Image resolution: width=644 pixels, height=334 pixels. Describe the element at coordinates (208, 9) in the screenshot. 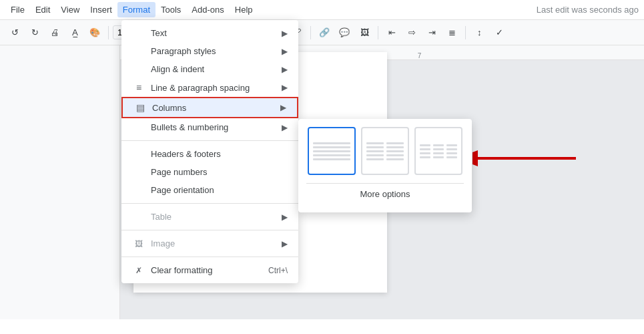

I see `menu-addons: Add-ons` at that location.